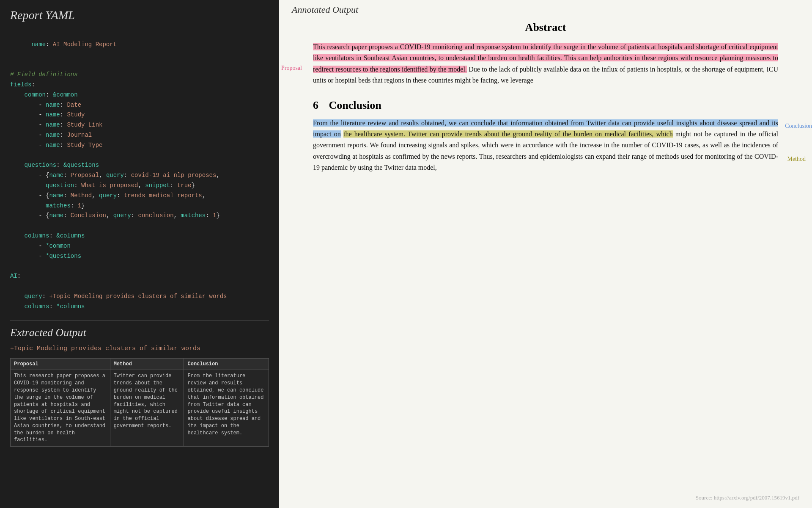 The height and width of the screenshot is (508, 812). What do you see at coordinates (315, 105) in the screenshot?
I see `section-number: 6` at bounding box center [315, 105].